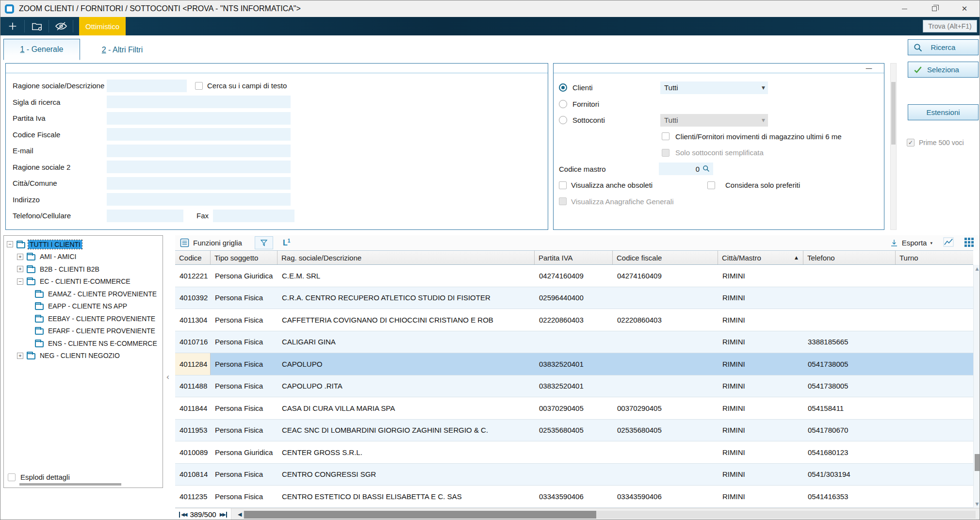  I want to click on tab-generale: 1 - Generale, so click(42, 49).